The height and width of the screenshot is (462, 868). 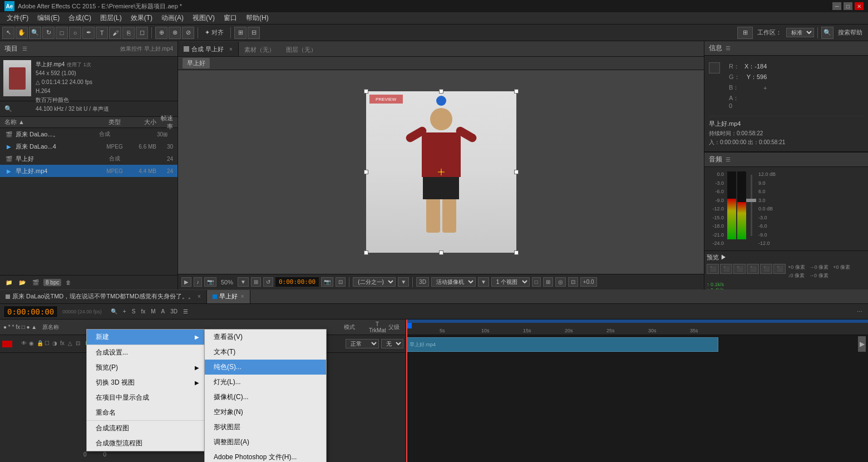 I want to click on tool-shape2: ○, so click(x=75, y=33).